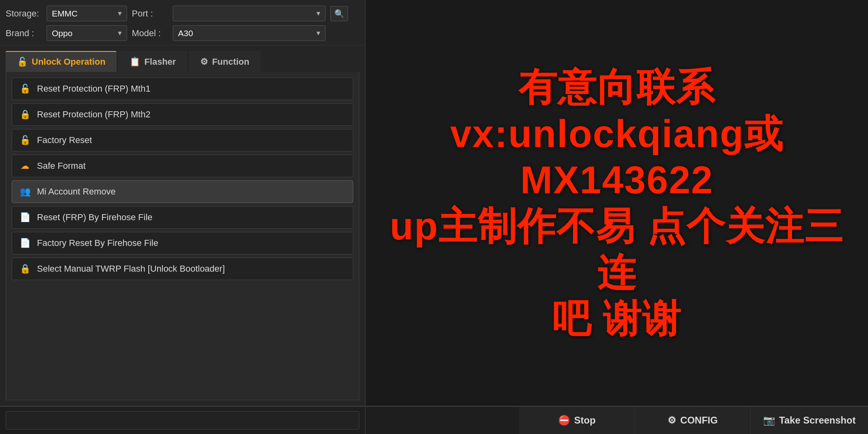 The image size is (868, 434). Describe the element at coordinates (182, 420) in the screenshot. I see `log-input` at that location.